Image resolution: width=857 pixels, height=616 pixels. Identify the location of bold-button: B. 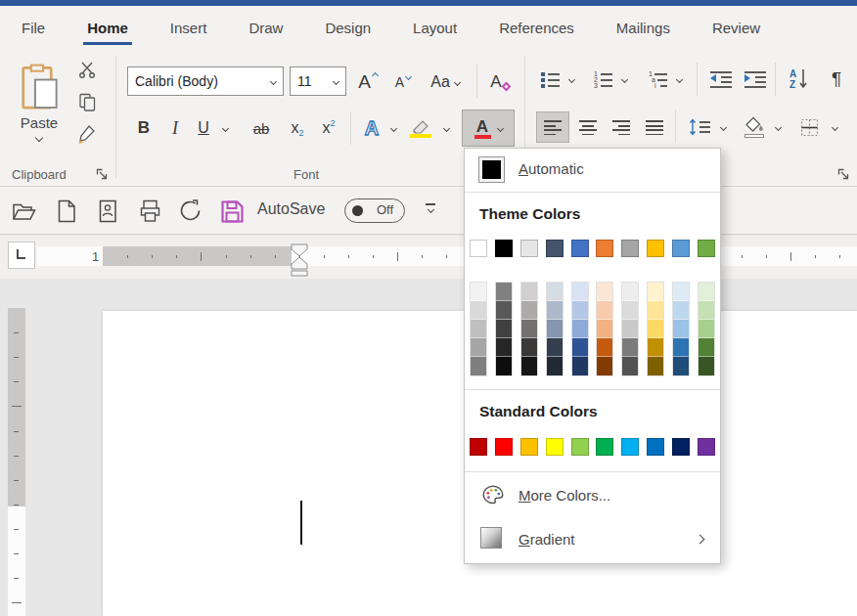
(144, 128).